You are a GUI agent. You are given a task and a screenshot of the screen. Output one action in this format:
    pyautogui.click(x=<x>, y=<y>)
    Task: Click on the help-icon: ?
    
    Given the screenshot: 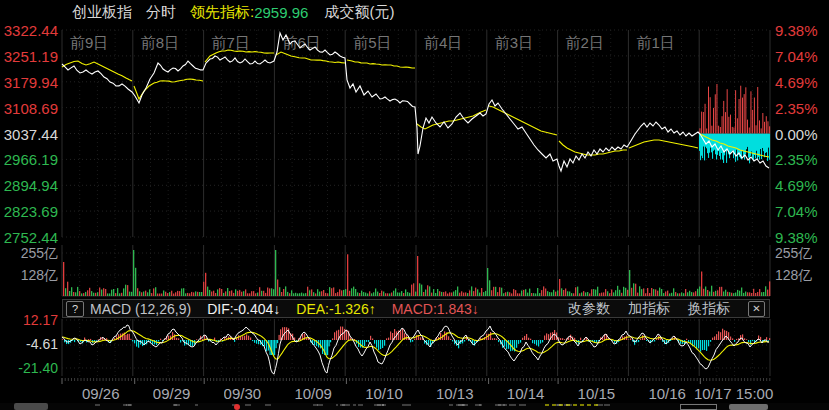 What is the action you would take?
    pyautogui.click(x=75, y=309)
    